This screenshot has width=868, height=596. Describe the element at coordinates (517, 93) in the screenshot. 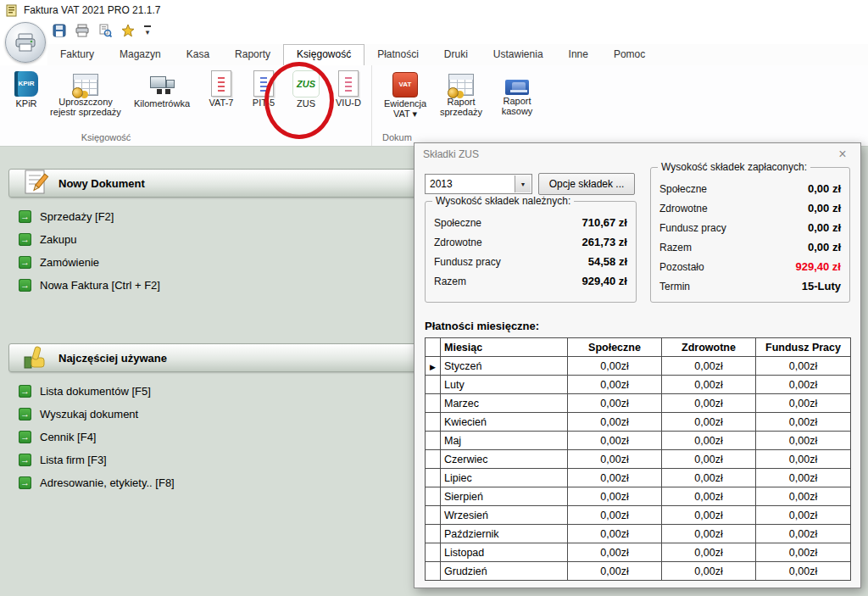

I see `ribbon-button: Raport kasowy` at that location.